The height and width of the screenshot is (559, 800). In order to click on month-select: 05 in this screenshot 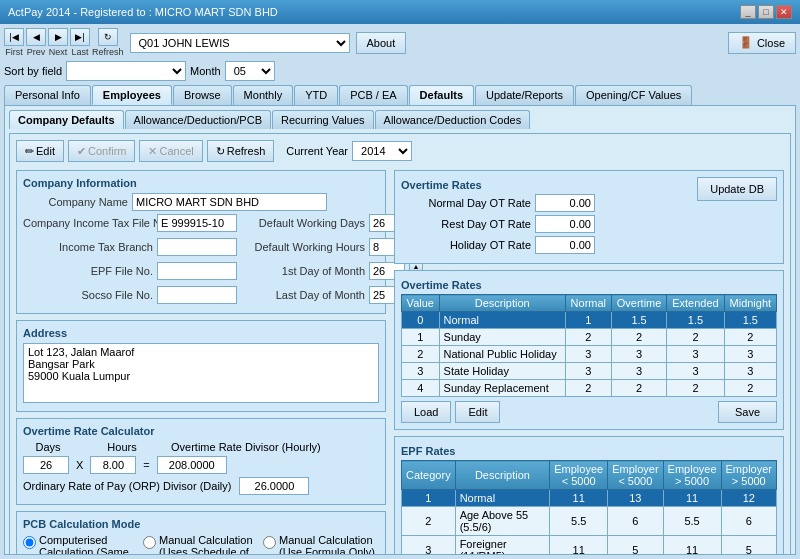, I will do `click(250, 71)`.